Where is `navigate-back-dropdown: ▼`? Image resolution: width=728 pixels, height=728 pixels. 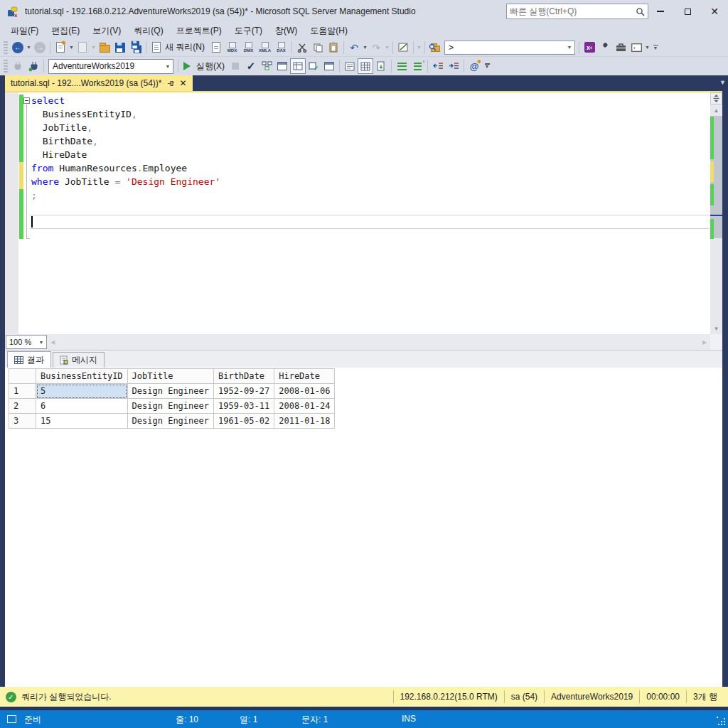
navigate-back-dropdown: ▼ is located at coordinates (28, 48).